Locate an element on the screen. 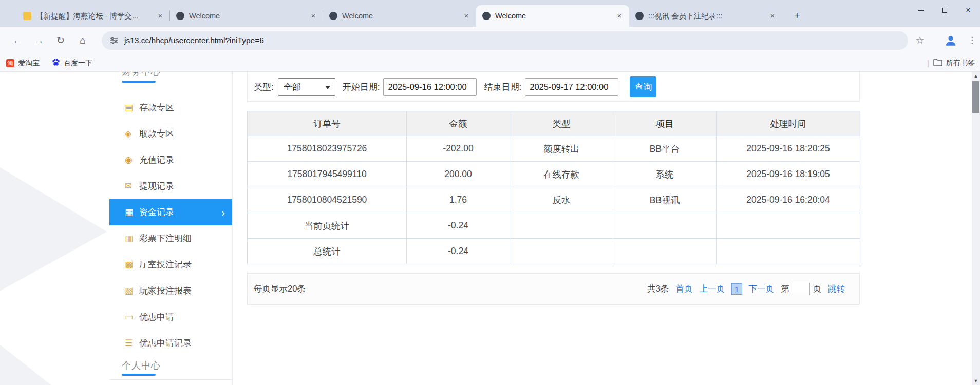 The image size is (980, 385). first-page-link: 首页 is located at coordinates (684, 289).